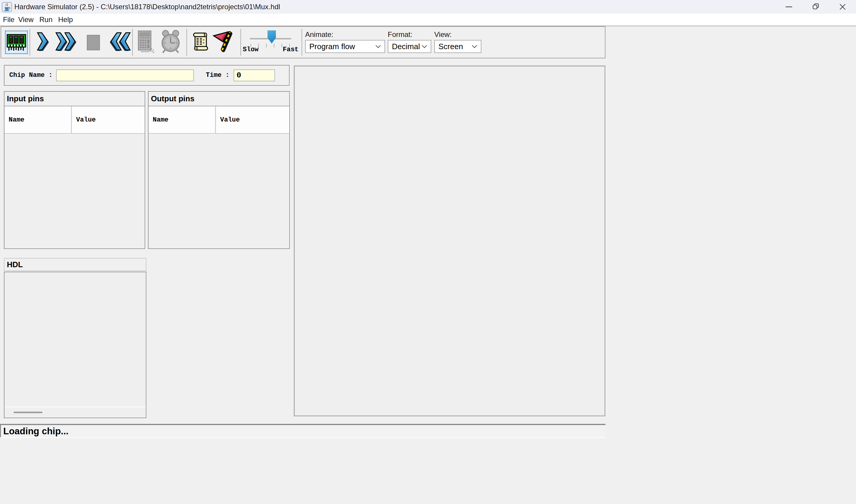 The image size is (856, 504). What do you see at coordinates (219, 191) in the screenshot?
I see `output-pins-table-body` at bounding box center [219, 191].